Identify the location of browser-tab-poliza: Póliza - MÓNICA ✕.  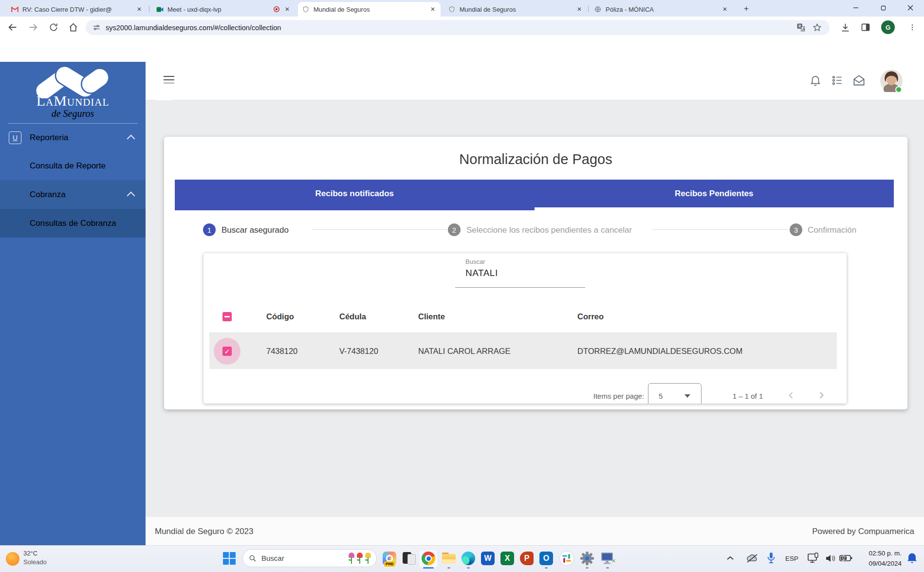
(661, 9).